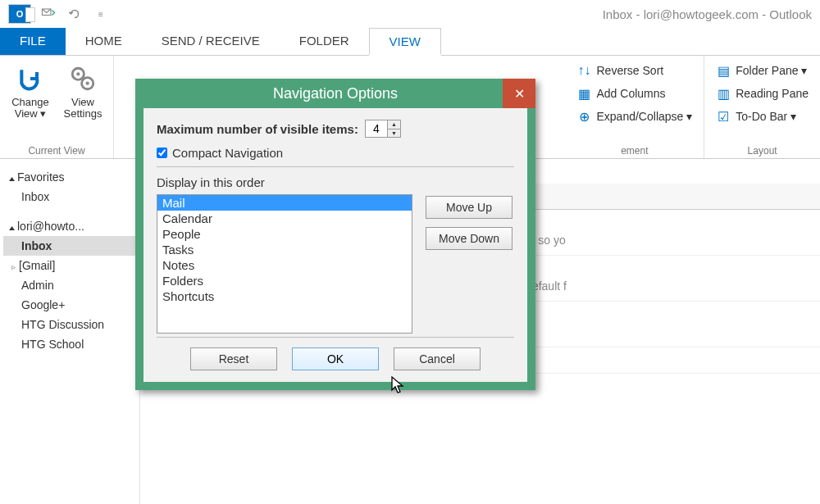 The width and height of the screenshot is (820, 504). What do you see at coordinates (394, 125) in the screenshot?
I see `spinner-up-icon: ▲` at bounding box center [394, 125].